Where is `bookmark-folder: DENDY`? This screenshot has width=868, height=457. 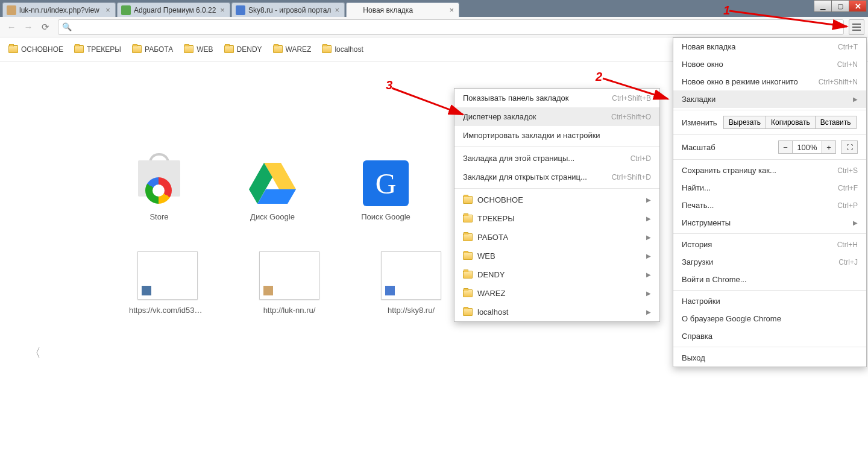 bookmark-folder: DENDY is located at coordinates (244, 49).